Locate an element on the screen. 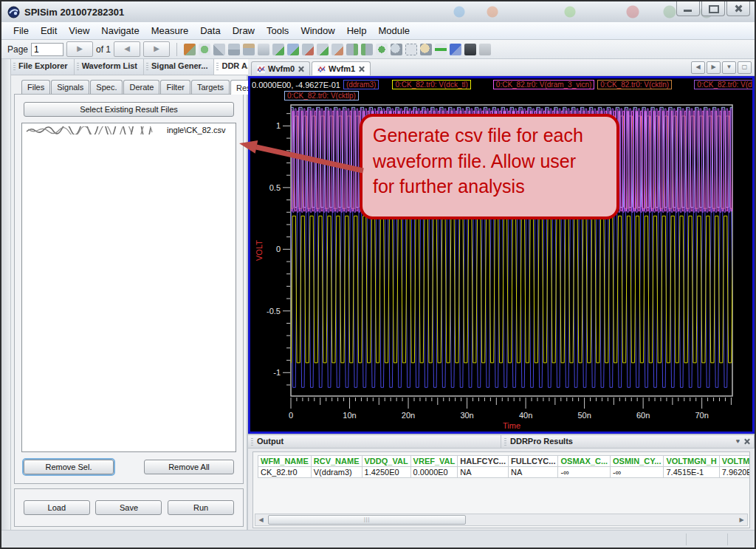 The image size is (756, 549). tab-signals: Signals is located at coordinates (70, 87).